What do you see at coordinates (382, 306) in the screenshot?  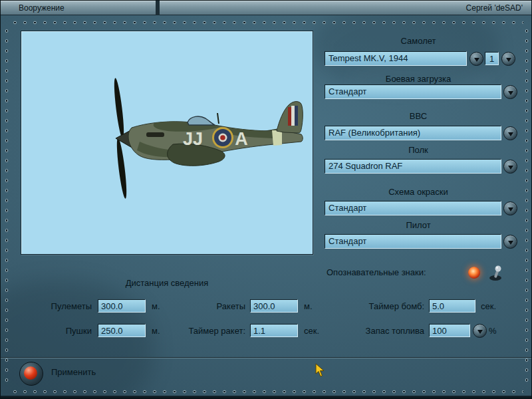 I see `bomb-timer-label: Таймер бомб:` at bounding box center [382, 306].